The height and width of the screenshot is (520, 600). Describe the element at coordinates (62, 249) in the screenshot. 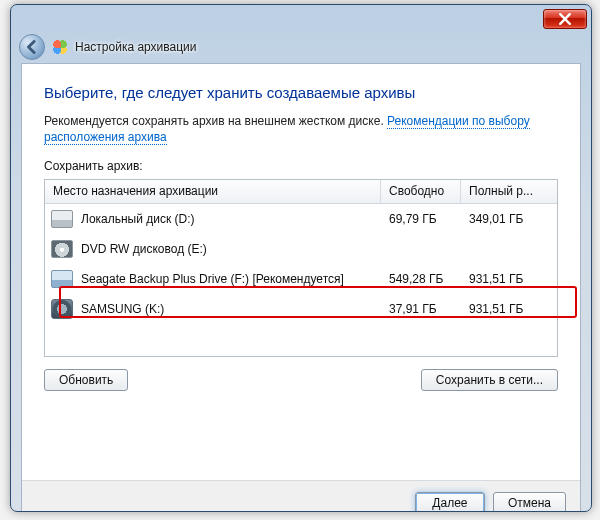

I see `dvd-icon` at that location.